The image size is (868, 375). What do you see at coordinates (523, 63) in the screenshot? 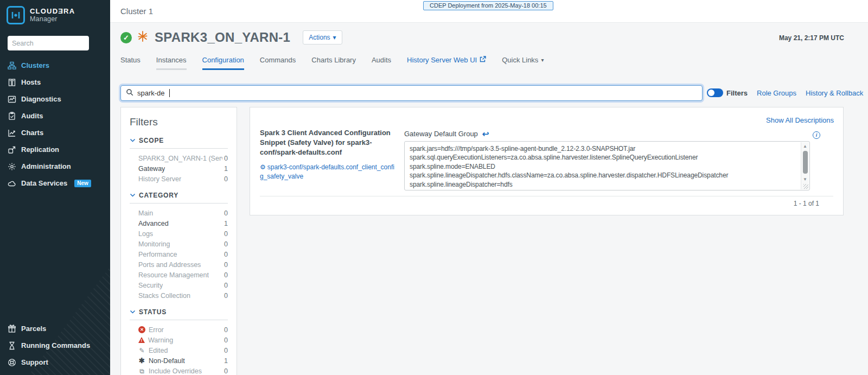
I see `tab-quick-links: Quick Links▾` at bounding box center [523, 63].